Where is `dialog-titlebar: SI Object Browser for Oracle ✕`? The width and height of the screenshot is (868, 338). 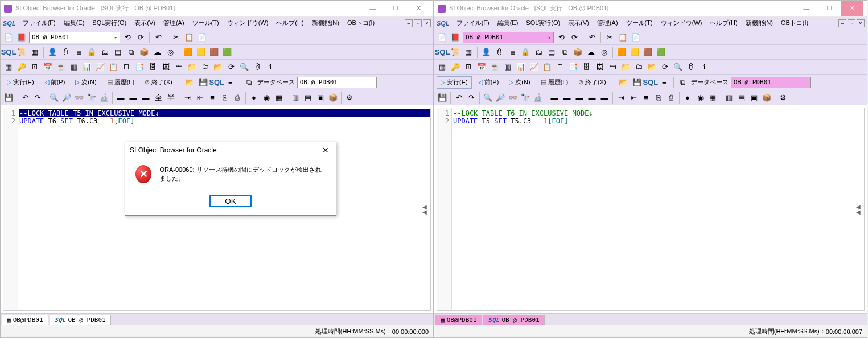 dialog-titlebar: SI Object Browser for Oracle ✕ is located at coordinates (231, 150).